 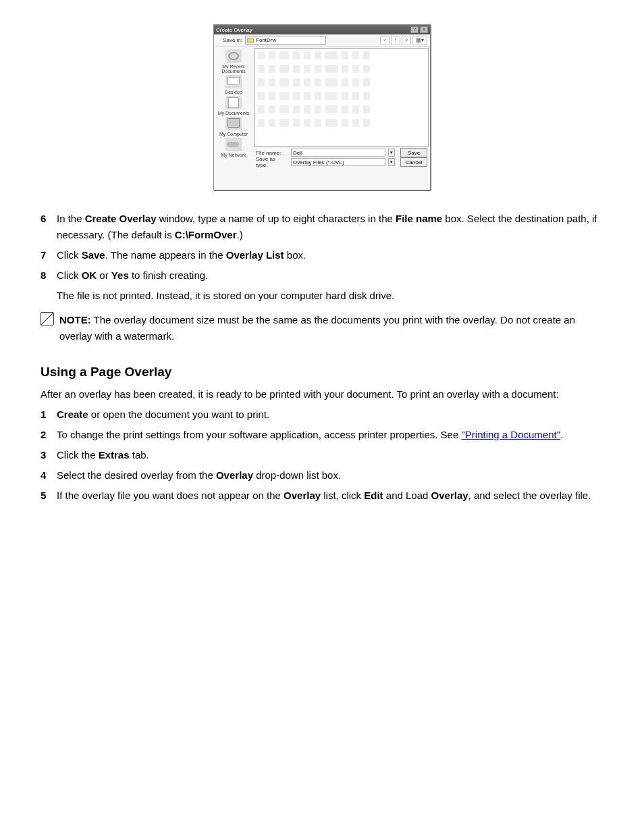 I want to click on place-recent: My Recent Documents, so click(x=234, y=61).